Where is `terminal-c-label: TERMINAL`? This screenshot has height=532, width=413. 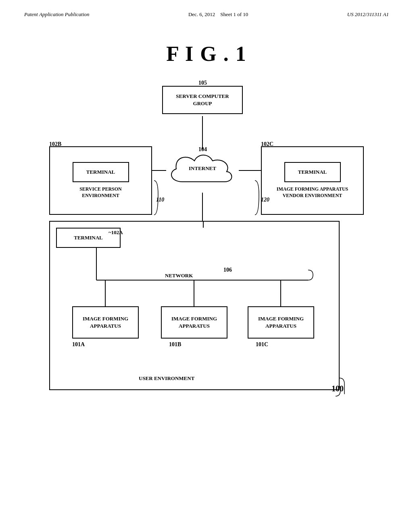 terminal-c-label: TERMINAL is located at coordinates (313, 172).